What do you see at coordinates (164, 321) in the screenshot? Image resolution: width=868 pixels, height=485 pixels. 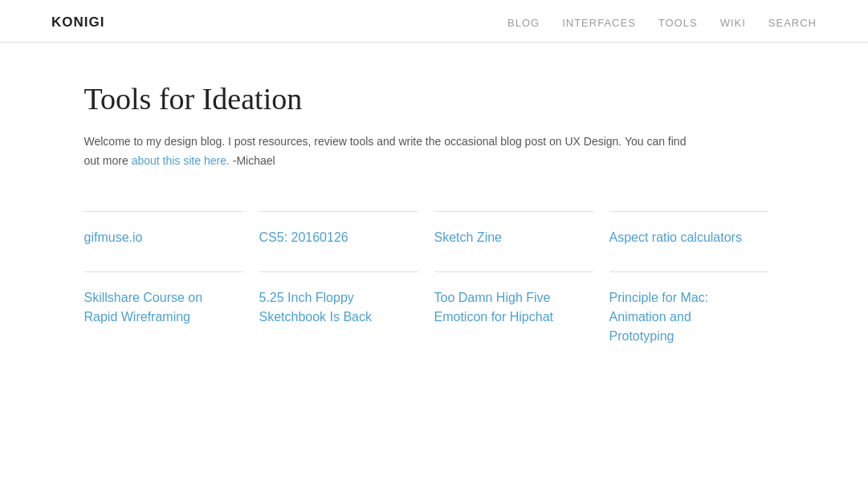 I see `grid-item-5: Skillshare Course on Rapid Wireframing` at bounding box center [164, 321].